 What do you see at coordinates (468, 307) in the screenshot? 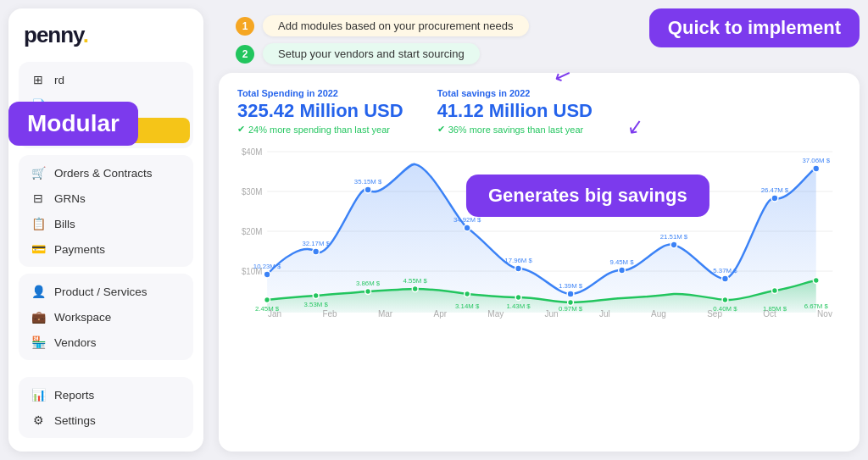
I see `svg-text: 3.14M $` at bounding box center [468, 307].